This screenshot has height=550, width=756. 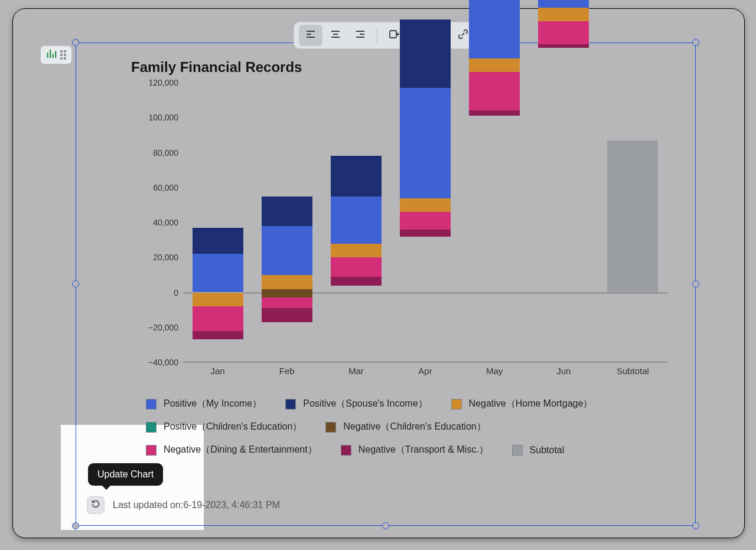 What do you see at coordinates (696, 284) in the screenshot?
I see `selection-handle-mr` at bounding box center [696, 284].